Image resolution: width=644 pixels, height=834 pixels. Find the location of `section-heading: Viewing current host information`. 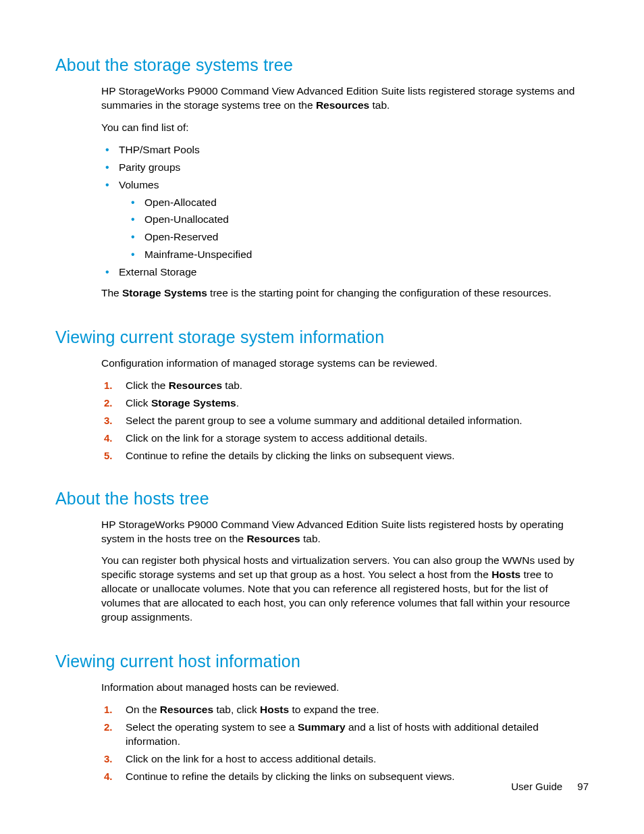

section-heading: Viewing current host information is located at coordinates (322, 662).